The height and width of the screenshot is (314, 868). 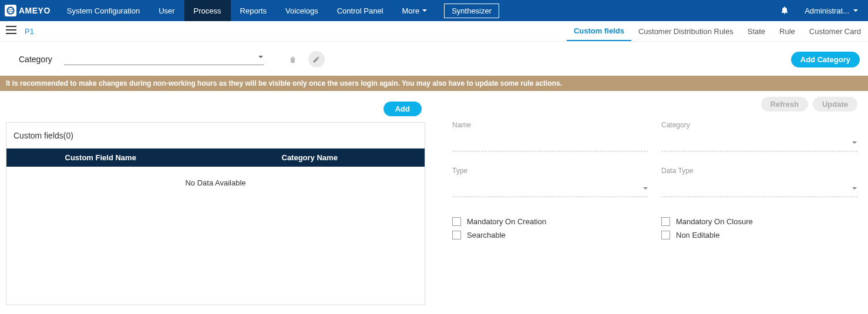 What do you see at coordinates (759, 235) in the screenshot?
I see `check-non-editable: Non Editable` at bounding box center [759, 235].